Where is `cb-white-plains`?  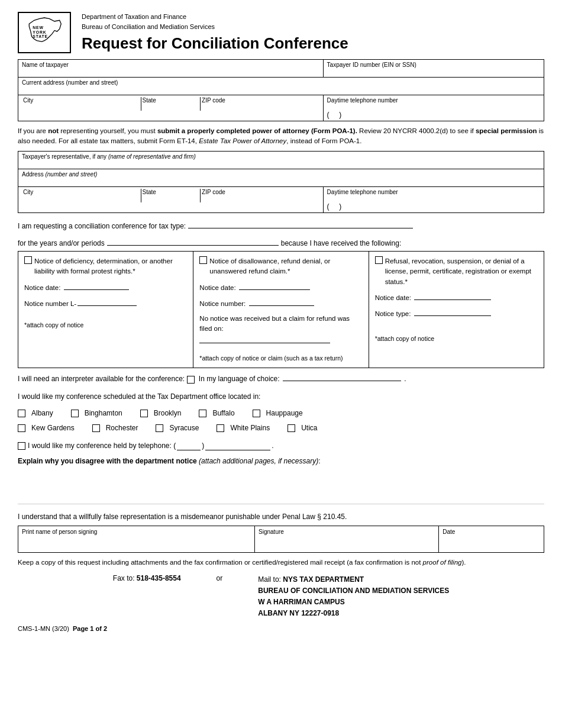 cb-white-plains is located at coordinates (220, 429).